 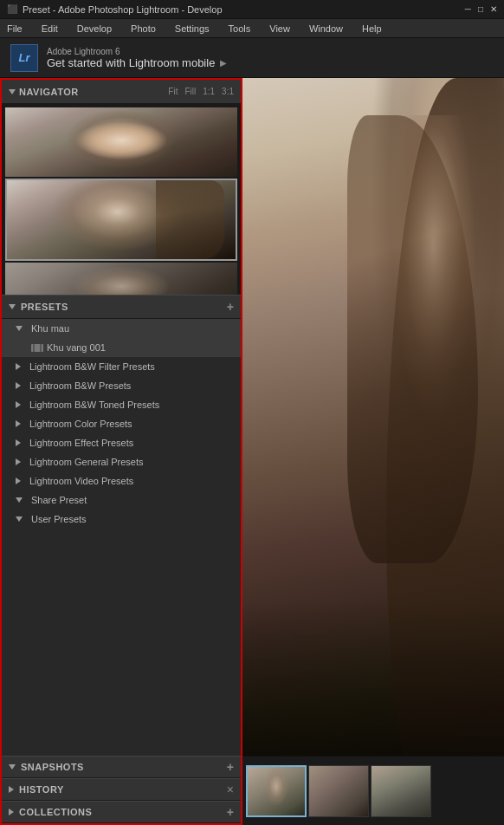 What do you see at coordinates (228, 92) in the screenshot?
I see `nav-3to1: 3:1` at bounding box center [228, 92].